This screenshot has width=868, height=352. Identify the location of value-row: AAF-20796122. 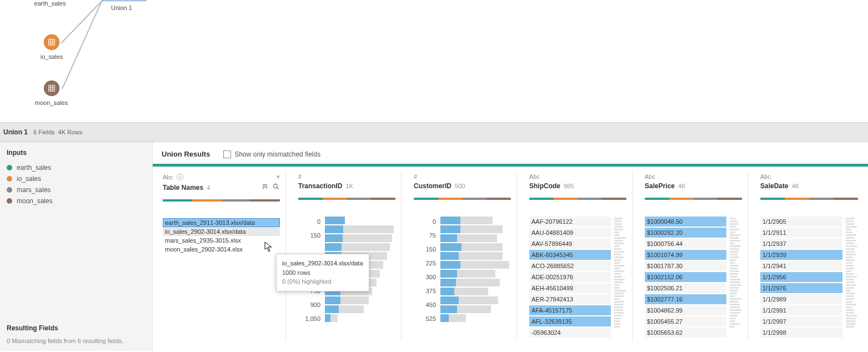
(570, 222).